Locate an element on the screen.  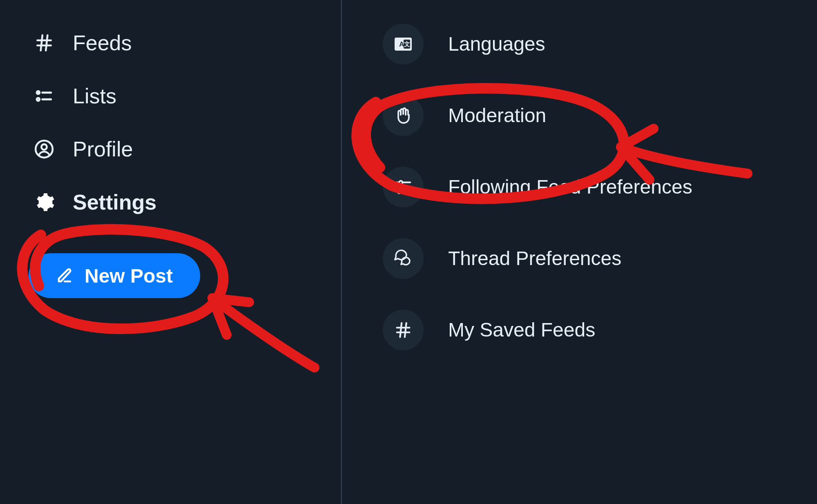
hand-icon is located at coordinates (403, 116).